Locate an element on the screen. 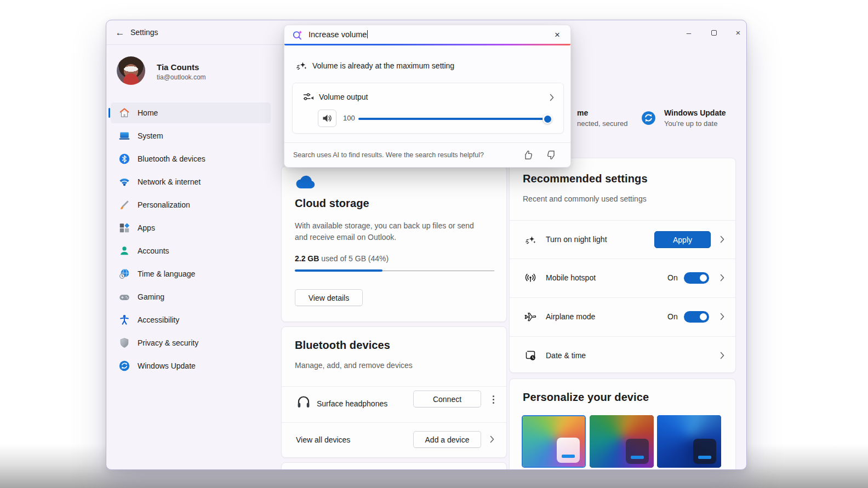 Image resolution: width=868 pixels, height=488 pixels. windows-update-status-icon is located at coordinates (649, 118).